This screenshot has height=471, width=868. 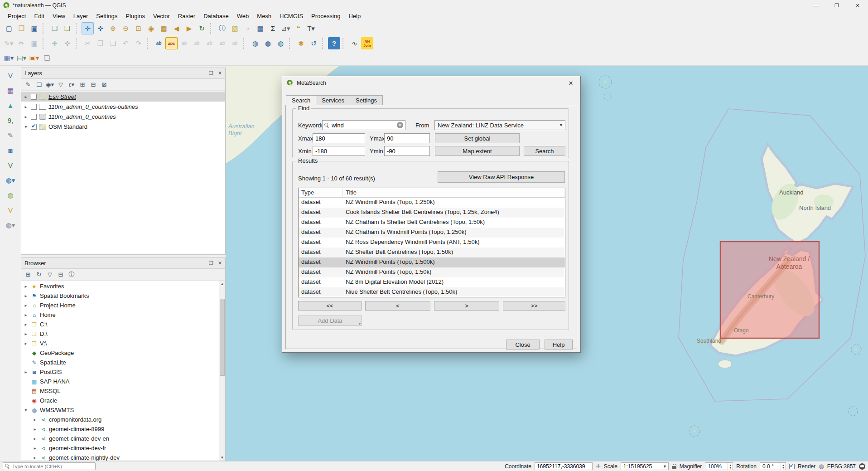 I want to click on close-window-button: ✕, so click(x=858, y=5).